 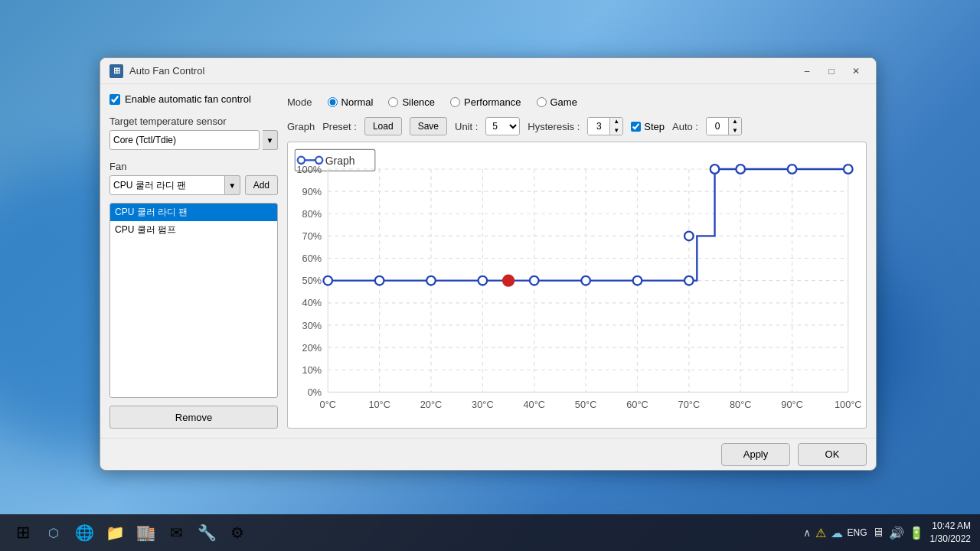 What do you see at coordinates (897, 533) in the screenshot?
I see `speaker-icon: 🔊` at bounding box center [897, 533].